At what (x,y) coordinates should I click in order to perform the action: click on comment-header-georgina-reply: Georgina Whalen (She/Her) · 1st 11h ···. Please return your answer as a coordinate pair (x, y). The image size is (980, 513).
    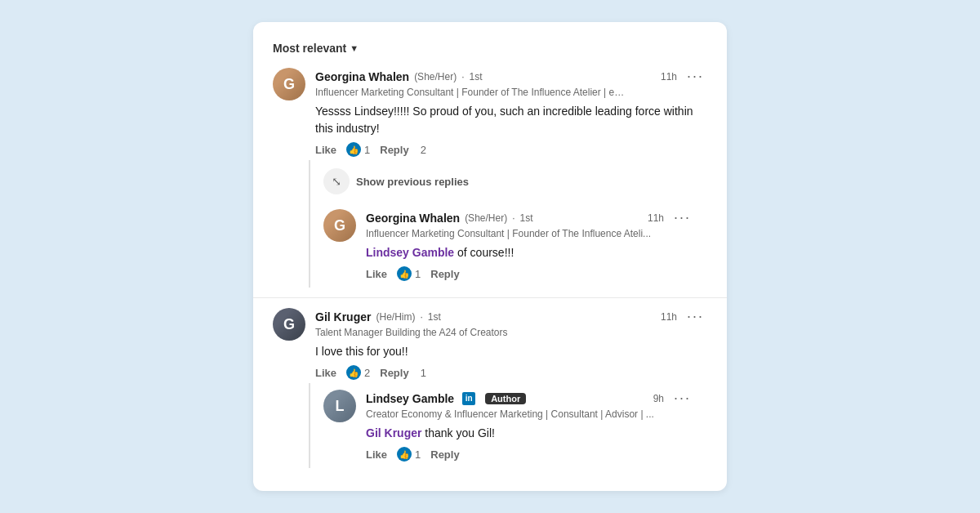
    Looking at the image, I should click on (530, 217).